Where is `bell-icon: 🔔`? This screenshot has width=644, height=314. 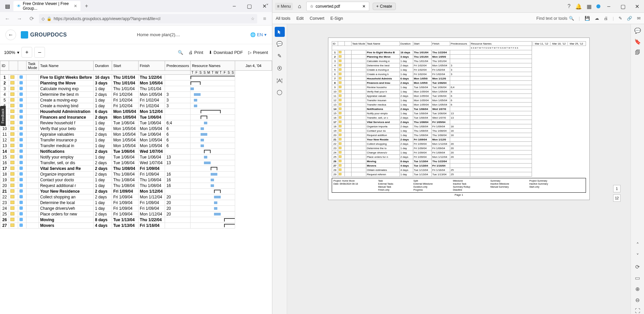
bell-icon: 🔔 is located at coordinates (579, 7).